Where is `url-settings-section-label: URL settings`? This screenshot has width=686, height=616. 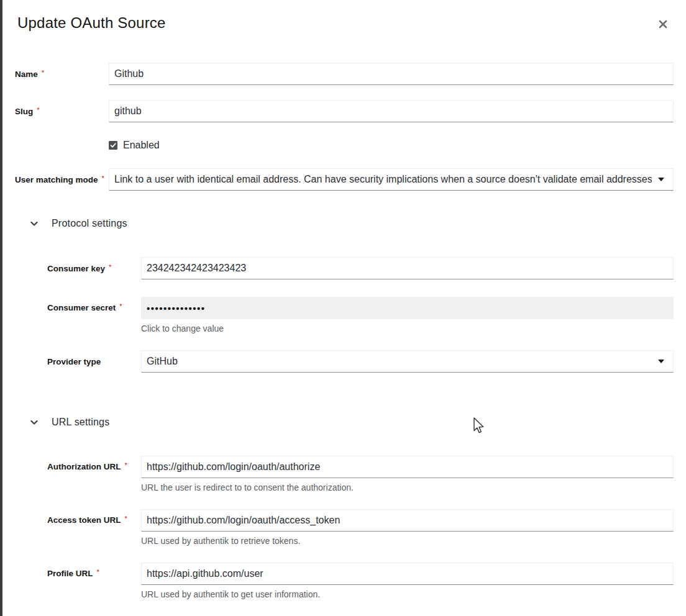 url-settings-section-label: URL settings is located at coordinates (81, 422).